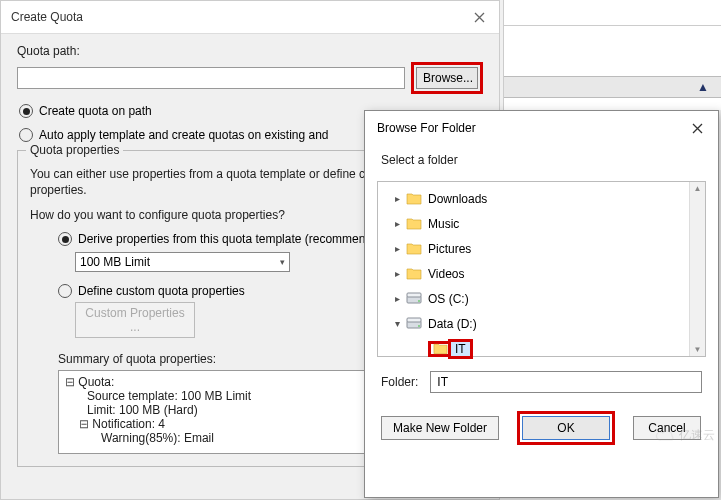  What do you see at coordinates (542, 198) in the screenshot?
I see `tree-item-downloads: ▸Downloads` at bounding box center [542, 198].